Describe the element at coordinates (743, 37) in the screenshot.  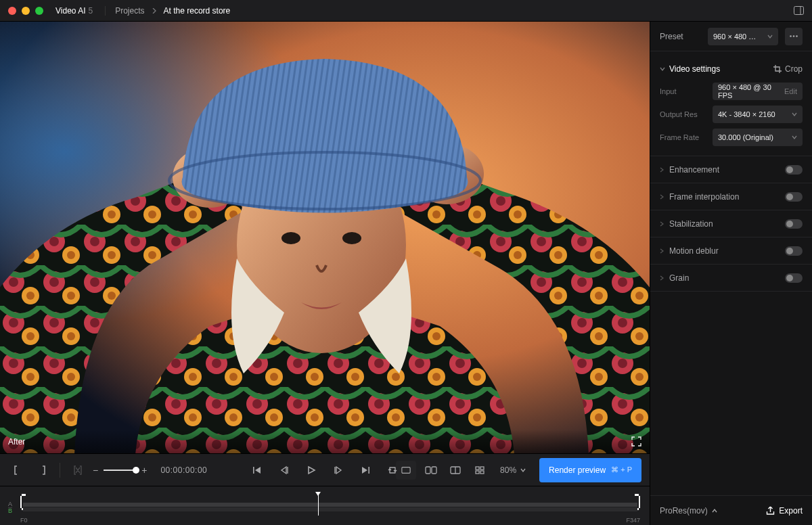
I see `preset-select: 960 × 480 @ 30 F...` at that location.